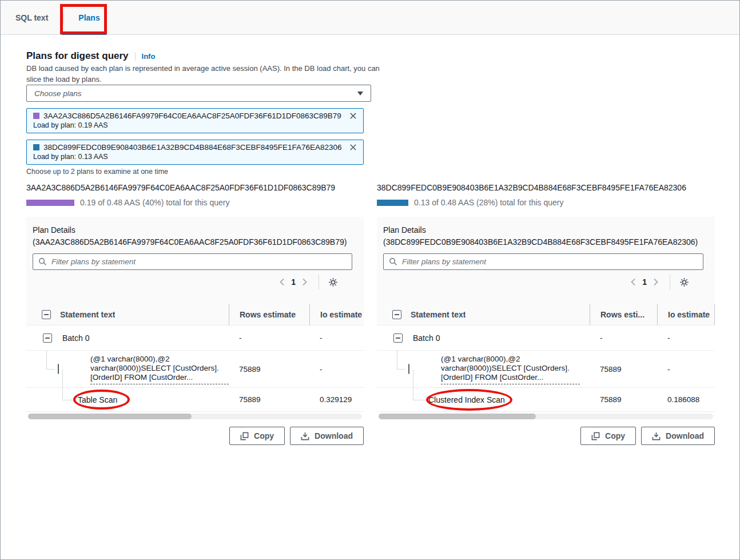  What do you see at coordinates (488, 202) in the screenshot?
I see `load-summary: 0.13 of 0.48 AAS (28%) total for this qu…` at bounding box center [488, 202].